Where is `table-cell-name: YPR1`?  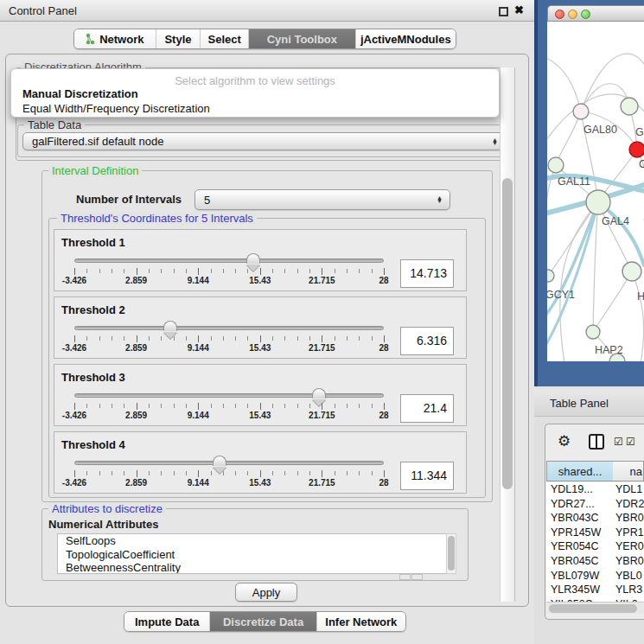 table-cell-name: YPR1 is located at coordinates (628, 532).